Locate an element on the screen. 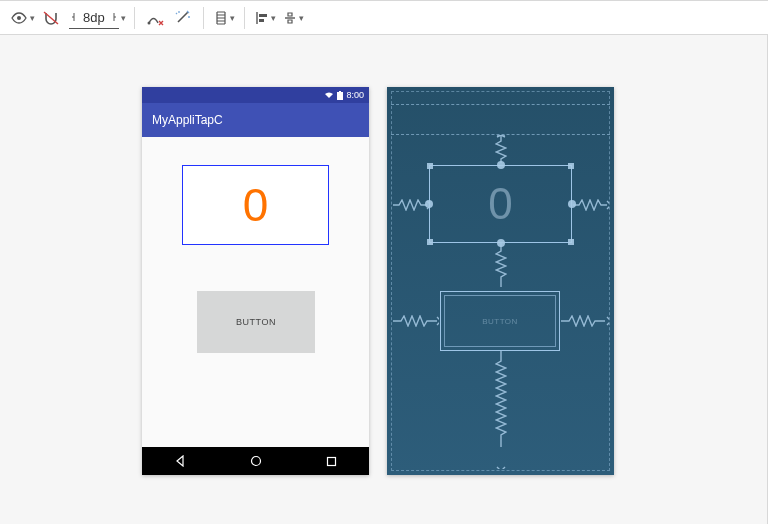 The height and width of the screenshot is (524, 768). app-title: MyAppliTapC is located at coordinates (188, 120).